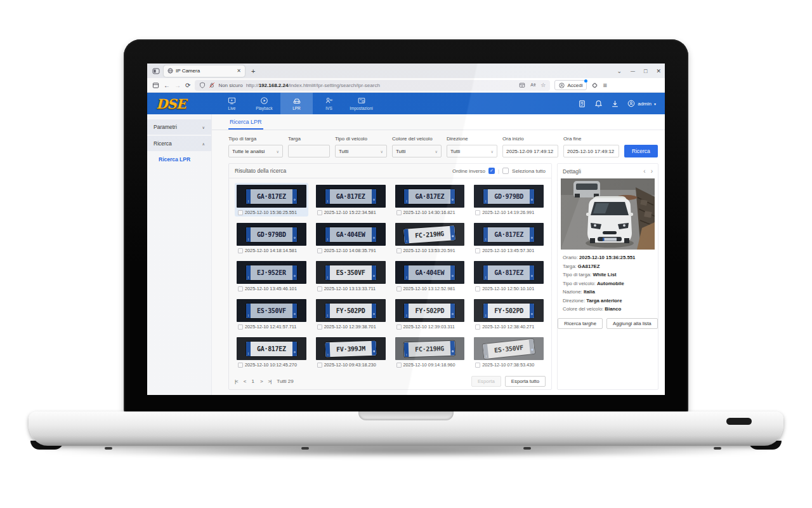 Image resolution: width=812 pixels, height=508 pixels. What do you see at coordinates (261, 381) in the screenshot?
I see `page-next-button: >` at bounding box center [261, 381].